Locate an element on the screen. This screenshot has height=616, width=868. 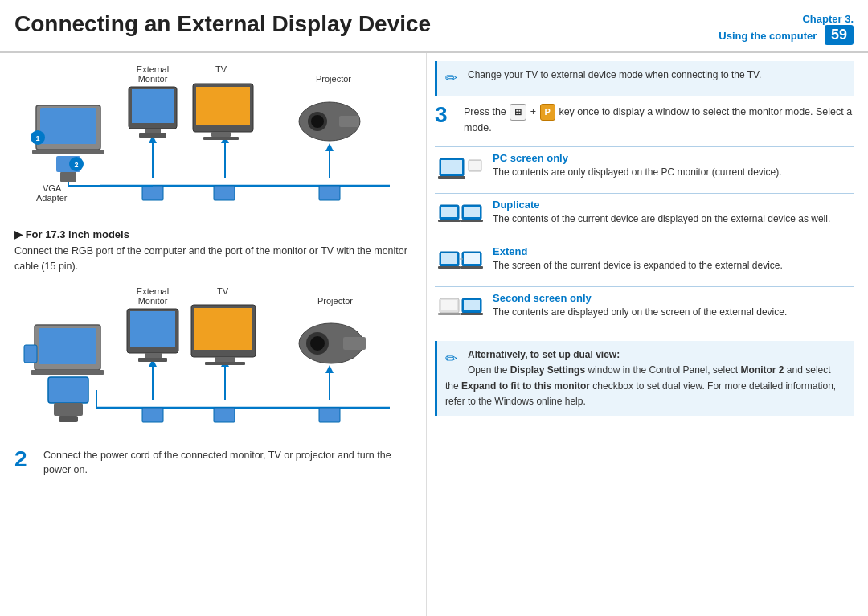
svg-text: 1 is located at coordinates (37, 138).